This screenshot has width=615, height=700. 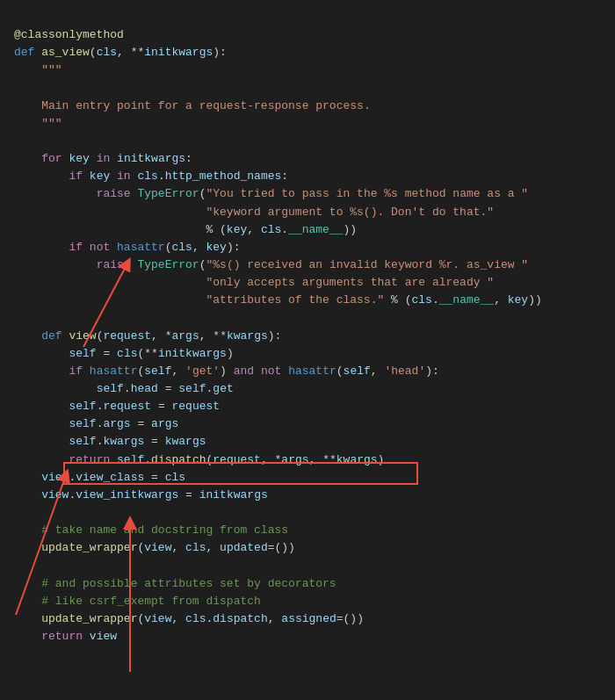 What do you see at coordinates (25, 53) in the screenshot?
I see `def-kw: def` at bounding box center [25, 53].